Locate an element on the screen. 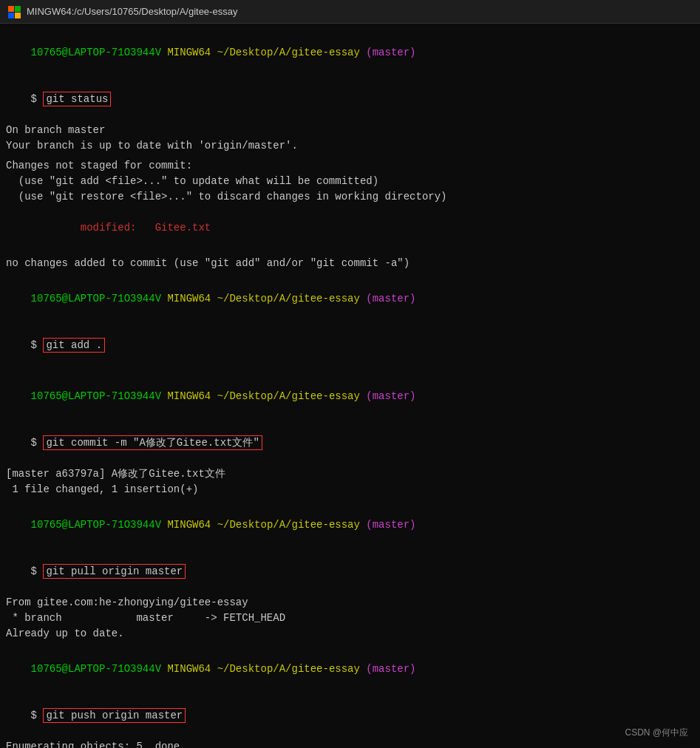 Image resolution: width=700 pixels, height=748 pixels. git-pull-cmd: git pull origin master is located at coordinates (114, 571).